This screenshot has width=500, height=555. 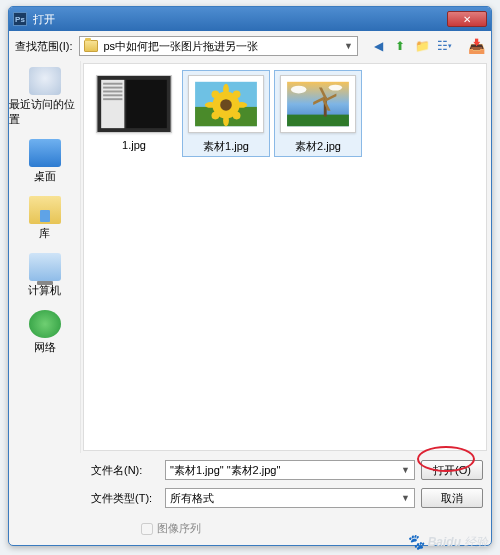 I want to click on filename-label: 文件名(N):, so click(x=125, y=470).